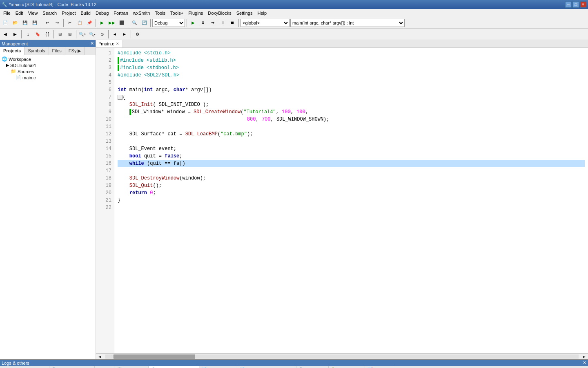 The image size is (588, 368). What do you see at coordinates (220, 13) in the screenshot?
I see `menu-doxyblocks: DoxyBlocks` at bounding box center [220, 13].